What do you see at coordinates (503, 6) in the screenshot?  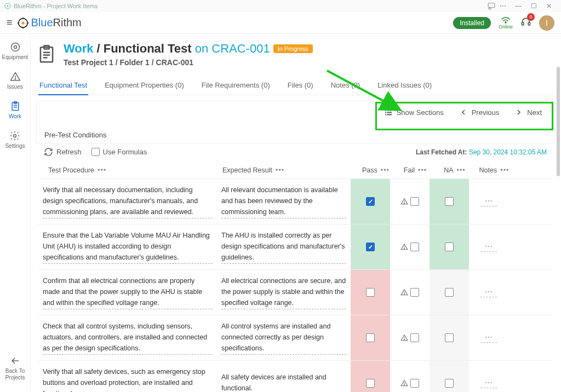 I see `more-window-icon: ⋯` at bounding box center [503, 6].